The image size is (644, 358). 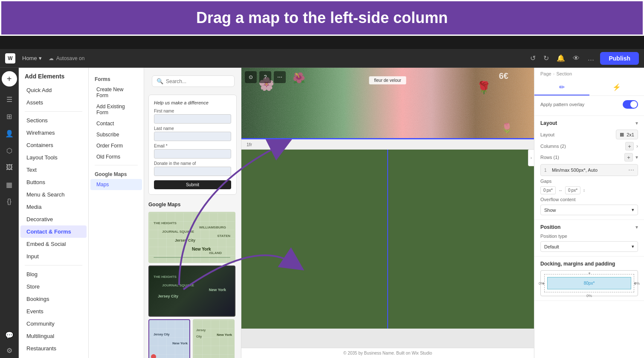 What do you see at coordinates (116, 135) in the screenshot?
I see `forms-subscribe: Subscribe` at bounding box center [116, 135].